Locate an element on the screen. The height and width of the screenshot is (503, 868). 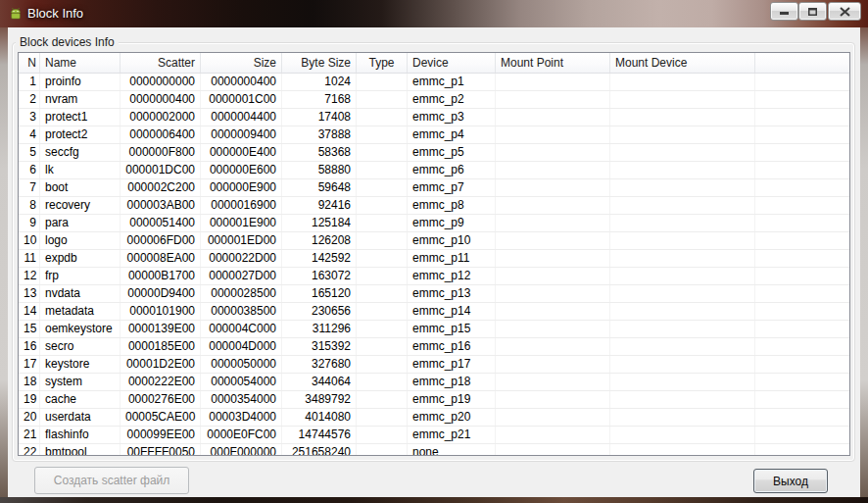
cell: 165120 is located at coordinates (319, 294).